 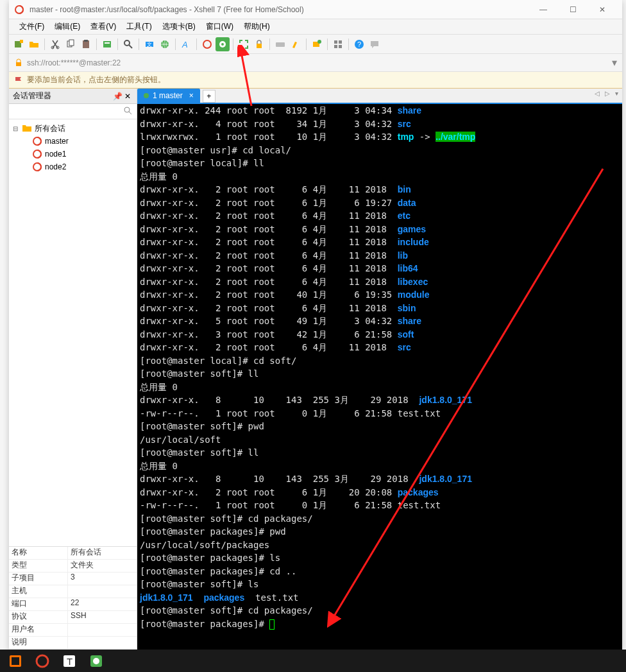 I want to click on prop-row: 类型文件夹, so click(x=73, y=566).